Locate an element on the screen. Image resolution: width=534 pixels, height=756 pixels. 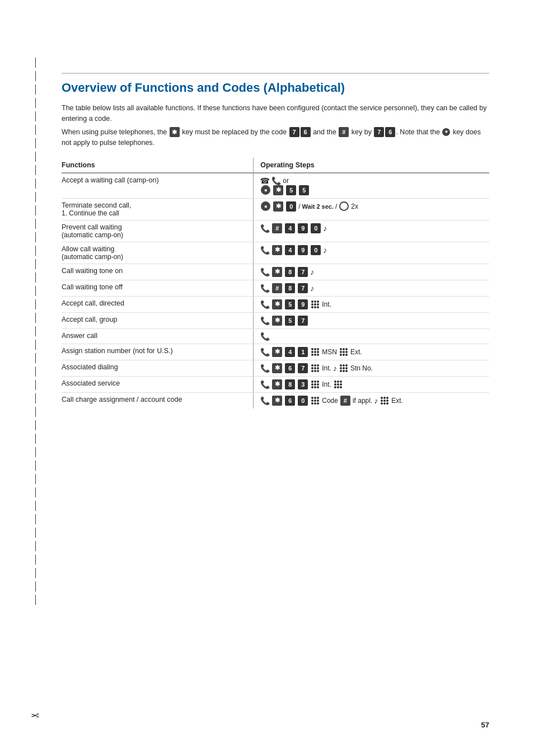
key-3: 3 is located at coordinates (303, 384).